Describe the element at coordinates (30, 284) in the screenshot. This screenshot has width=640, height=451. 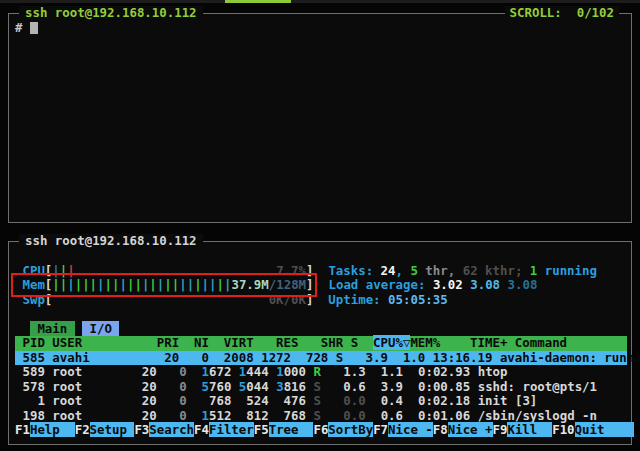
I see `text-segment: Mem` at that location.